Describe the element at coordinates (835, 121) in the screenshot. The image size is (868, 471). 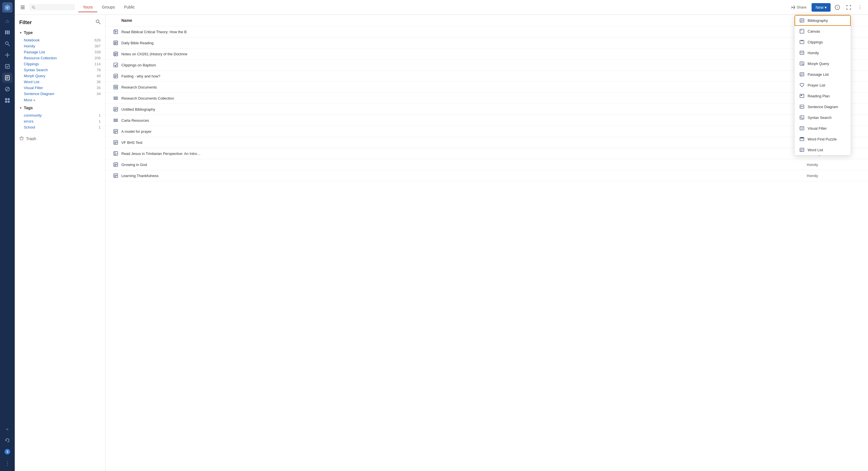
I see `row-type-9: Resource Collection` at that location.